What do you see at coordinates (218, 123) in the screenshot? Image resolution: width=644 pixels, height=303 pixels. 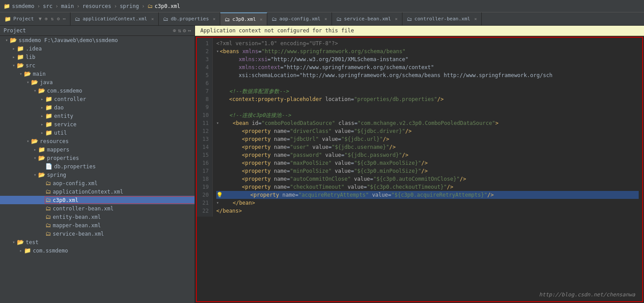 I see `fold-icon-11: ▾` at bounding box center [218, 123].